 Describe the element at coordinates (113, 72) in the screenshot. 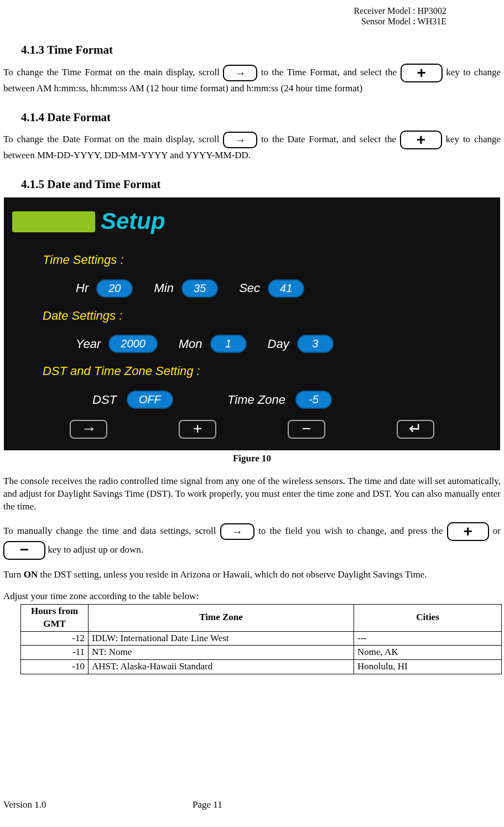

I see `text: To change the Time Format on the main di…` at that location.